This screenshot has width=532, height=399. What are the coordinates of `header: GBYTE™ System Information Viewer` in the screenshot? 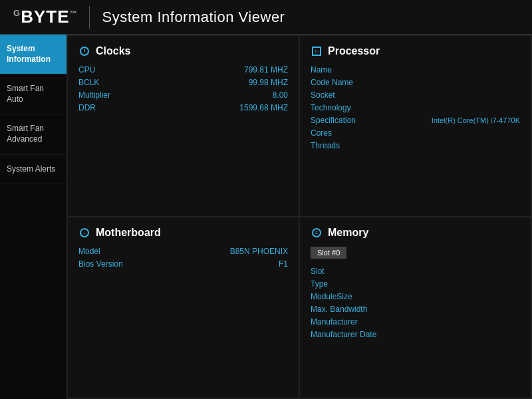 It's located at (266, 17).